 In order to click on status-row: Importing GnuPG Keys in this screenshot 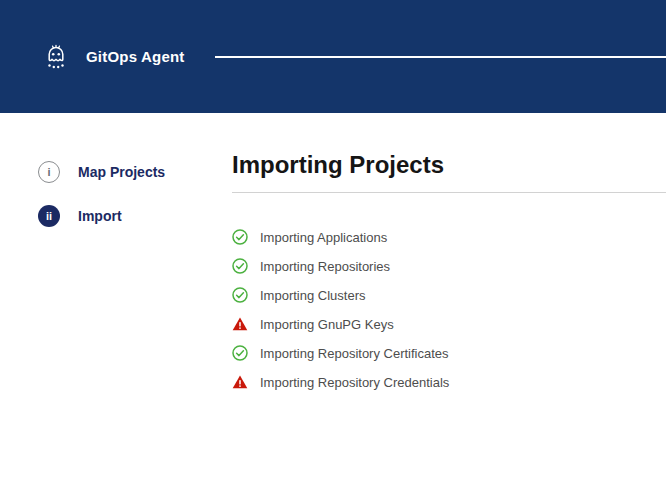, I will do `click(449, 324)`.